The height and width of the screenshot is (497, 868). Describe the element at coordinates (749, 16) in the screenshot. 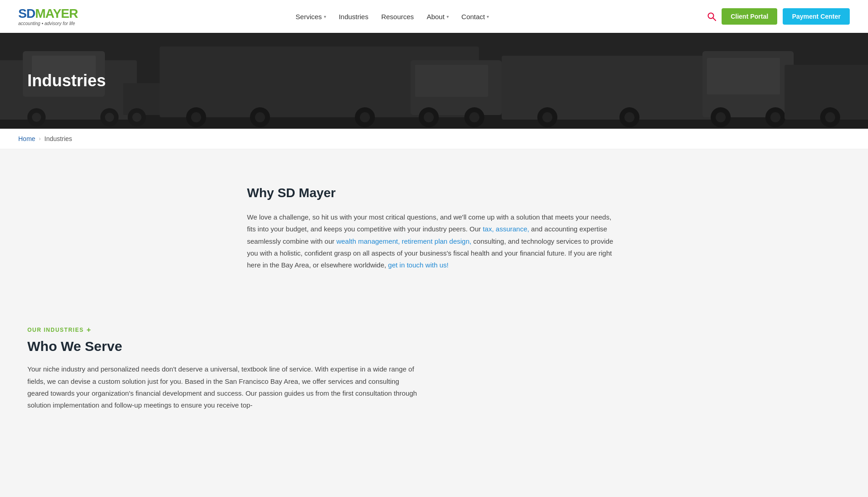

I see `client-portal-button: Client Portal` at that location.